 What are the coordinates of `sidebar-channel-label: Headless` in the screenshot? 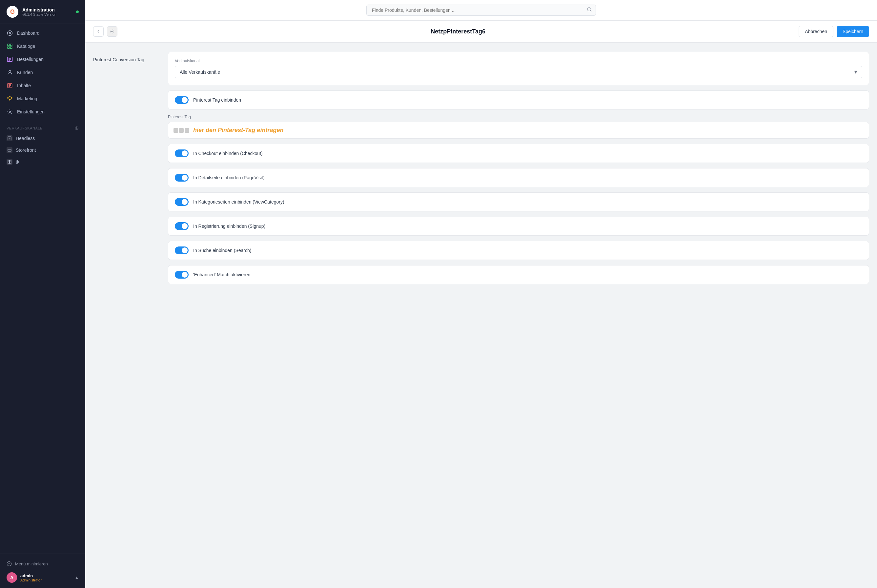 It's located at (26, 138).